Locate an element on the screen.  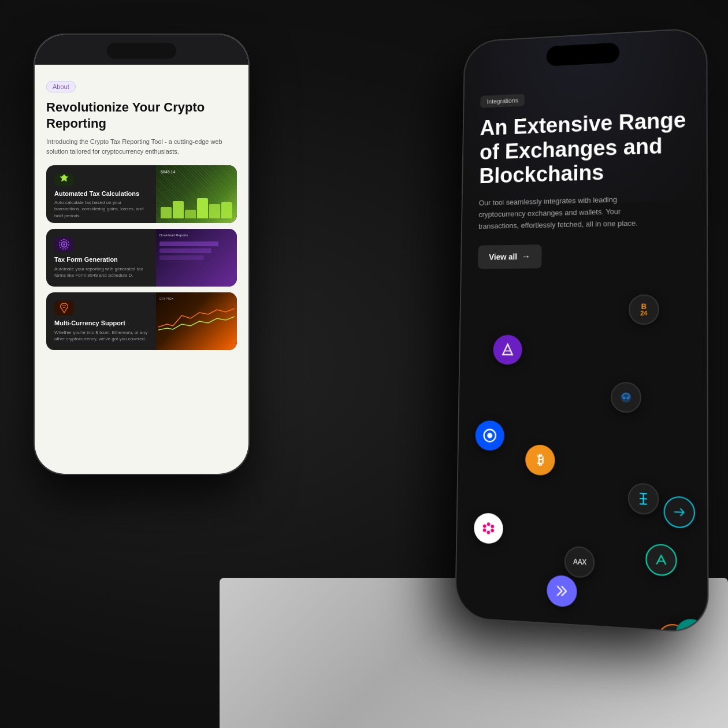
multi-currency-icon is located at coordinates (64, 308).